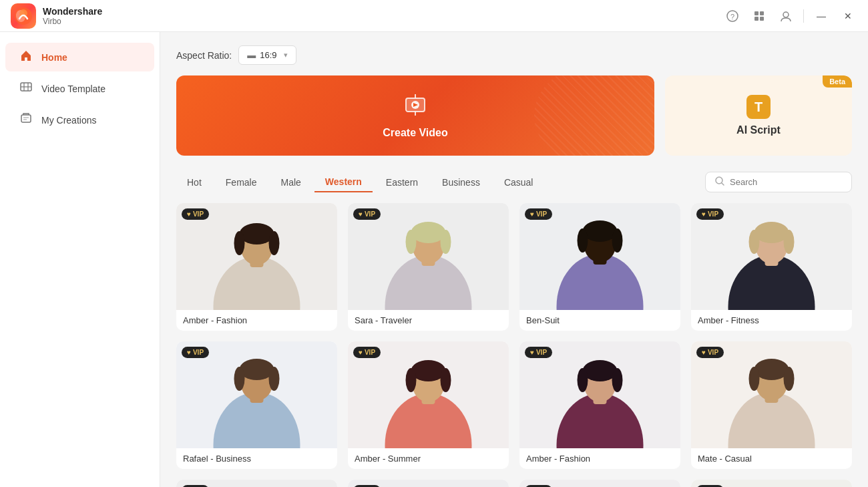  What do you see at coordinates (772, 458) in the screenshot?
I see `avatar-label: Mate - Casual` at bounding box center [772, 458].